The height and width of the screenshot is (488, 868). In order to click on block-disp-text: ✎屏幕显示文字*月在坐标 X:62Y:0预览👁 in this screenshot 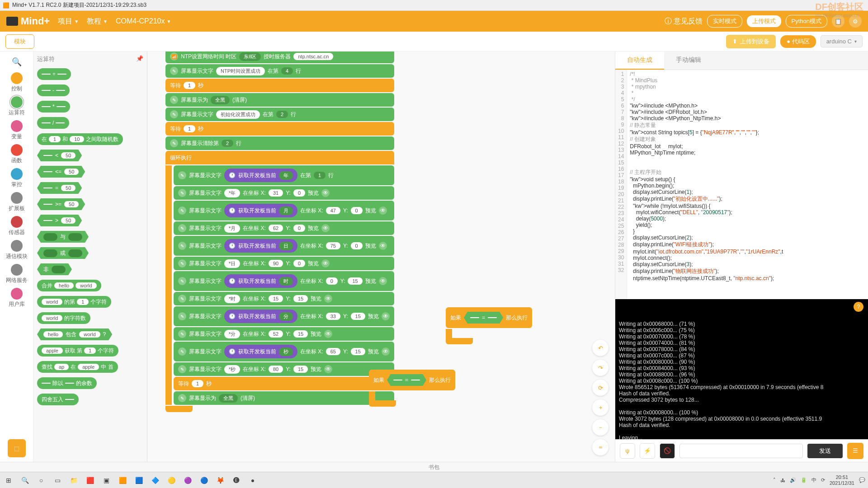, I will do `click(284, 228)`.